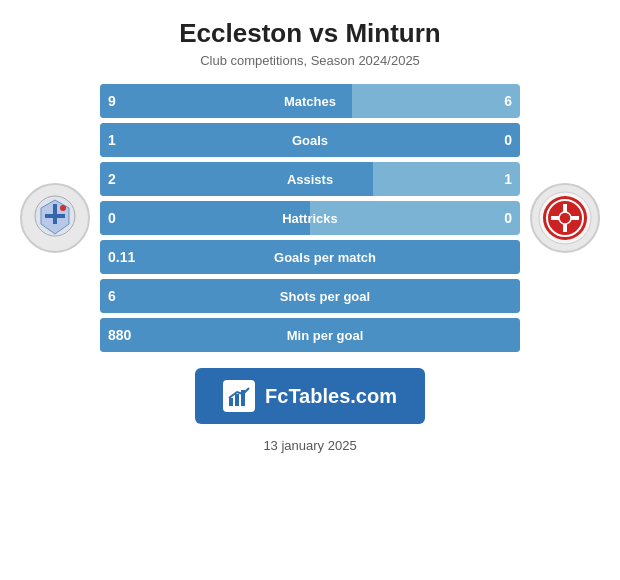 This screenshot has width=620, height=580. What do you see at coordinates (310, 446) in the screenshot?
I see `date-label: 13 january 2025` at bounding box center [310, 446].